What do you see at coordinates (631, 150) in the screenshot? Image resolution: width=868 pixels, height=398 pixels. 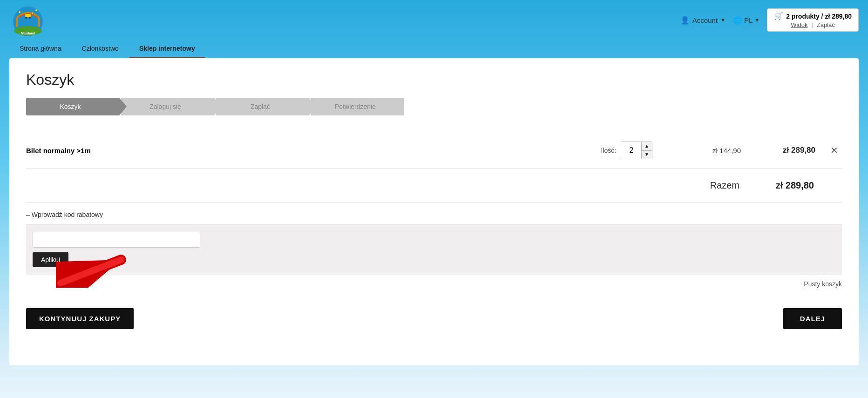 I see `quantity-input` at bounding box center [631, 150].